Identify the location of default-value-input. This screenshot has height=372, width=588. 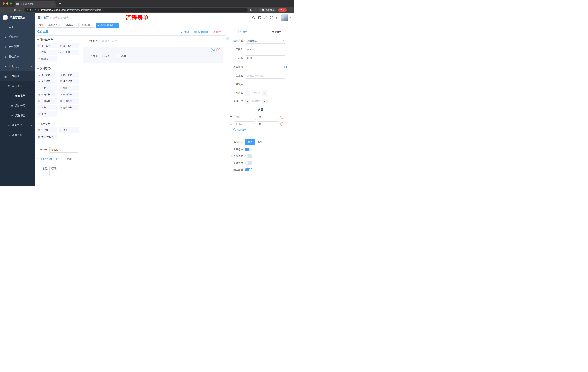
(265, 85).